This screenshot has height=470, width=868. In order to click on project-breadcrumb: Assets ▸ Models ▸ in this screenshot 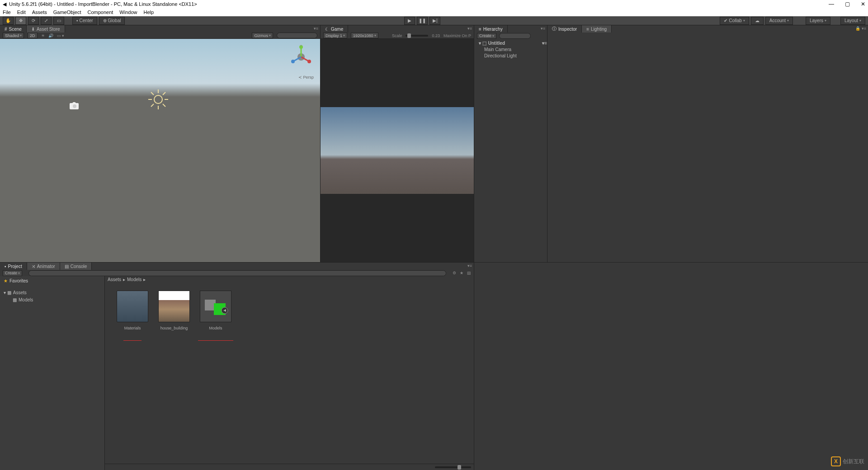, I will do `click(289, 279)`.